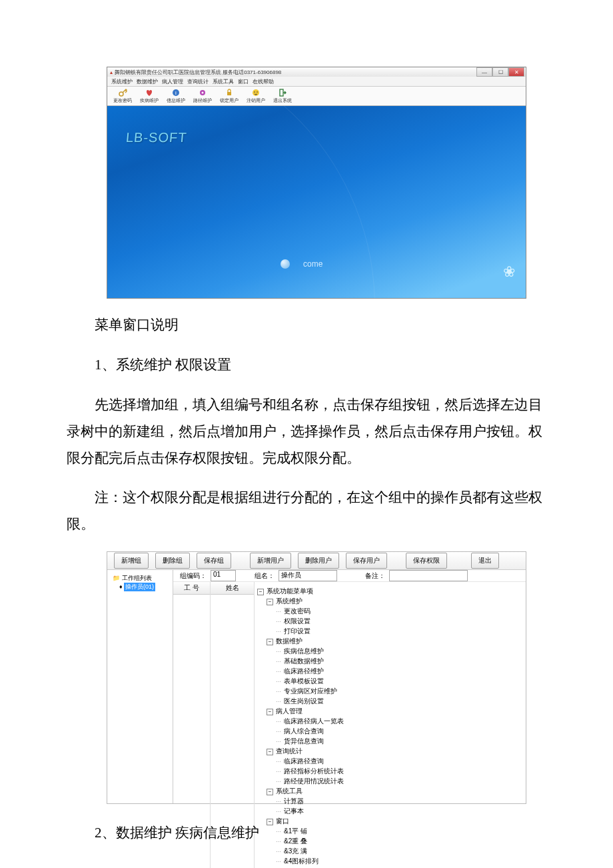  I want to click on para-menu-desc: 菜单窗口说明, so click(306, 325).